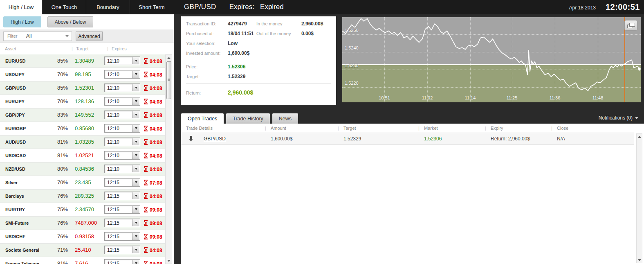  Describe the element at coordinates (83, 260) in the screenshot. I see `asset-row-france-telecom: France Telecom81%7.61612:1504:08` at that location.